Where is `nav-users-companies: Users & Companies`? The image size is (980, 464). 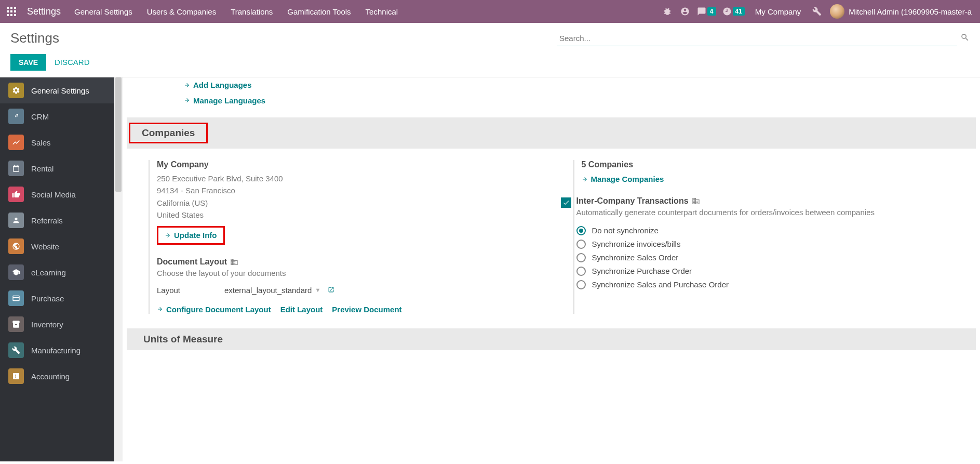
nav-users-companies: Users & Companies is located at coordinates (182, 11).